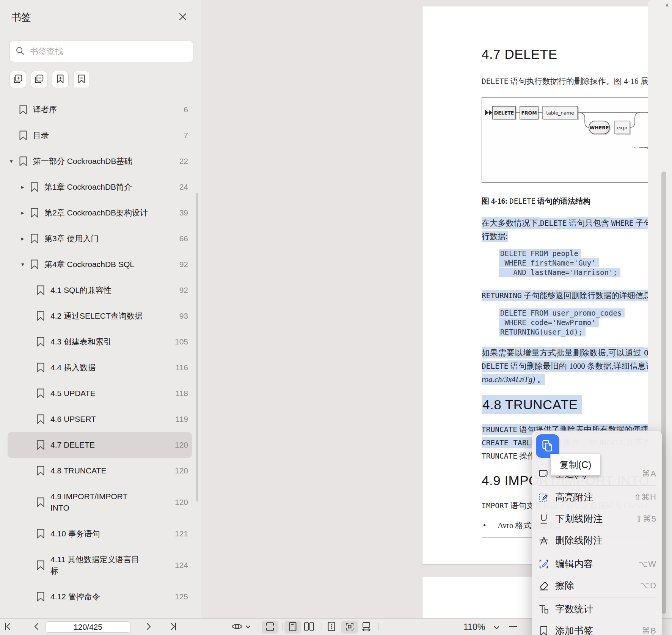  I want to click on erase-icon, so click(544, 586).